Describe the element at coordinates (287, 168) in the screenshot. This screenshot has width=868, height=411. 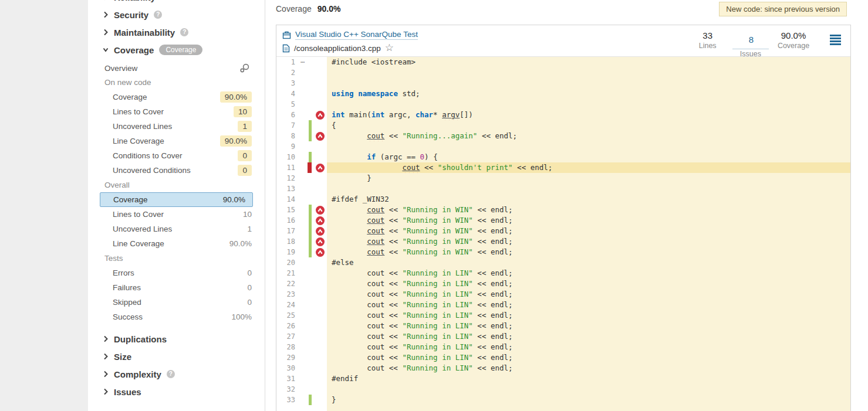
I see `line-number: 11` at that location.